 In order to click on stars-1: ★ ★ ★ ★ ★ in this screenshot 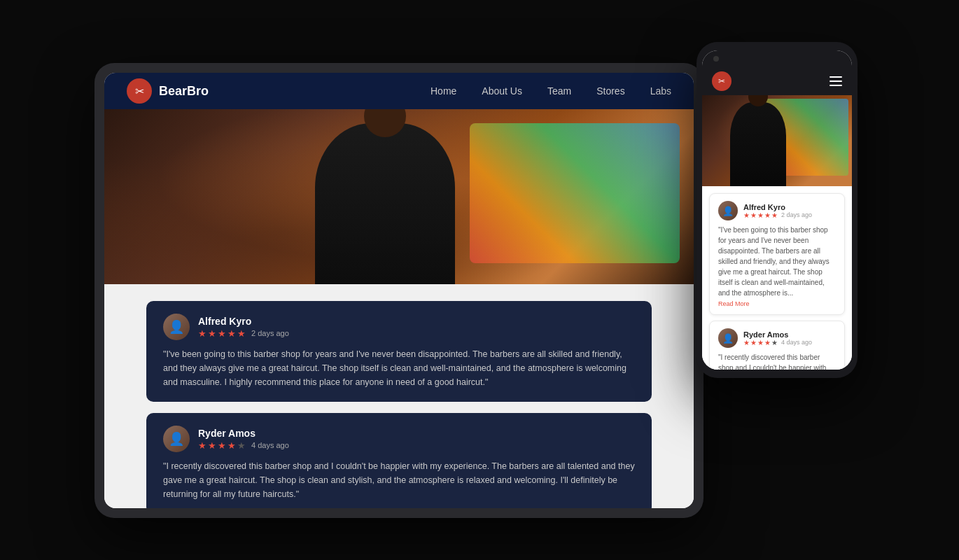, I will do `click(222, 333)`.